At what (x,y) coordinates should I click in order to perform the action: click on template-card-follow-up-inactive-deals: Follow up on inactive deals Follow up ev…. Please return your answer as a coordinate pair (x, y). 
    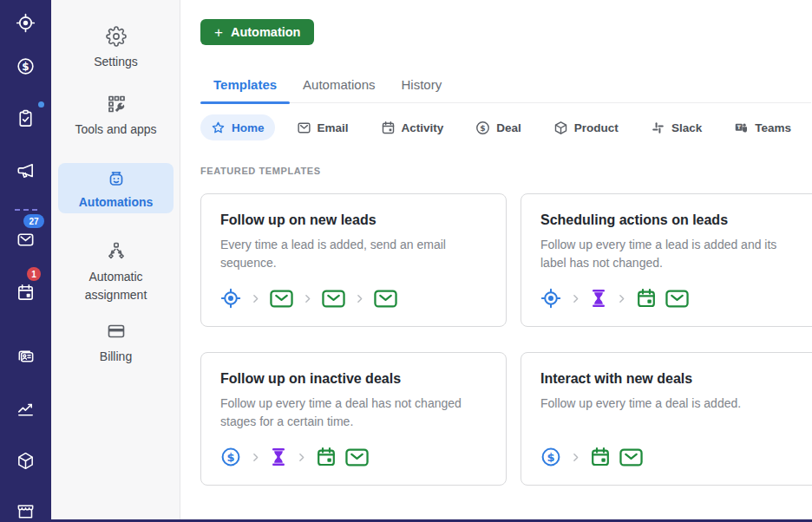
    Looking at the image, I should click on (354, 419).